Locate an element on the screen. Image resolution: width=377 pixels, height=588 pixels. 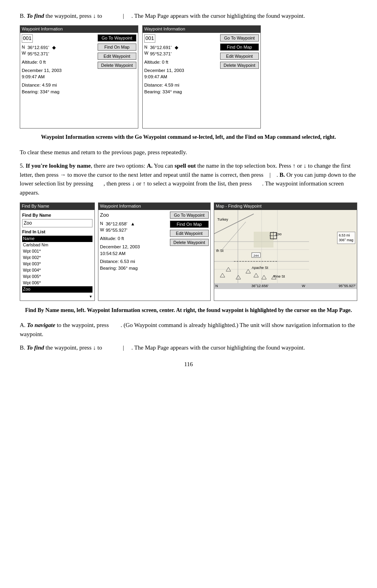
left-wp-coords: N W 36°12.691' 95°52.371' ◆ is located at coordinates (58, 51).